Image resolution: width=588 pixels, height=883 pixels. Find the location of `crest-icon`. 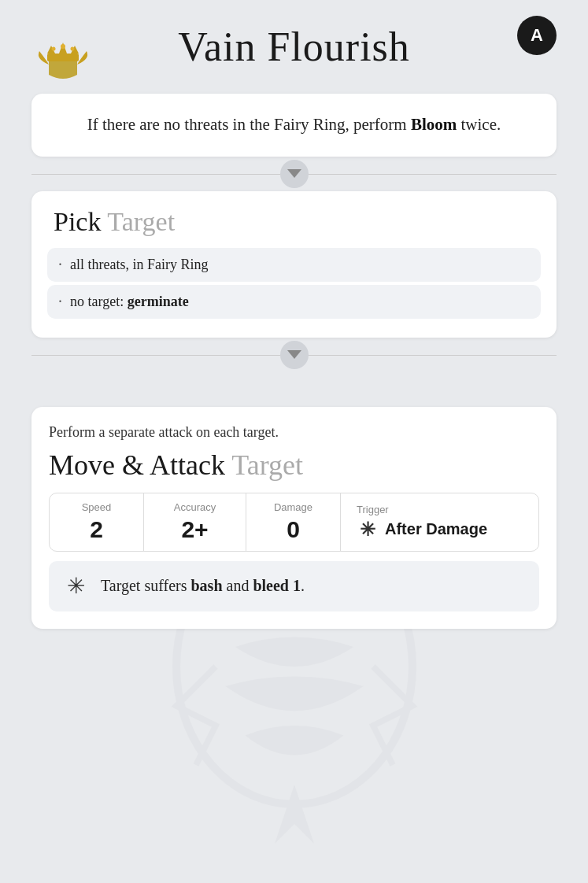

crest-icon is located at coordinates (63, 47).